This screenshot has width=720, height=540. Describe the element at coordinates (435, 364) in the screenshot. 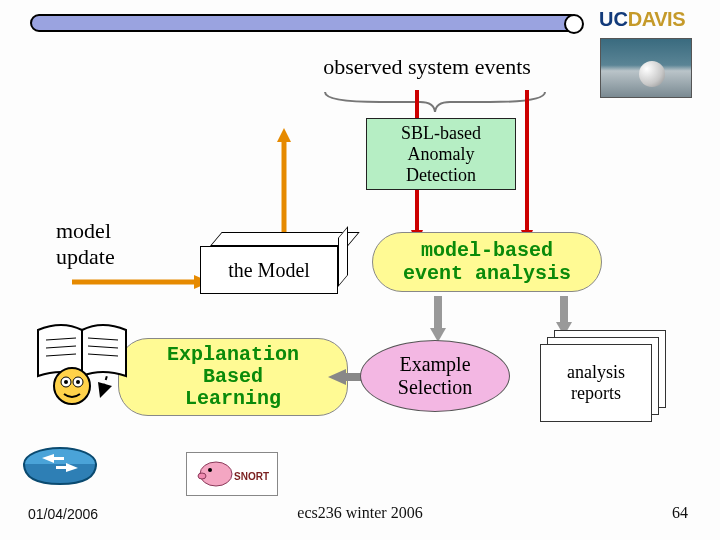

I see `example-sel-l1: Example` at that location.